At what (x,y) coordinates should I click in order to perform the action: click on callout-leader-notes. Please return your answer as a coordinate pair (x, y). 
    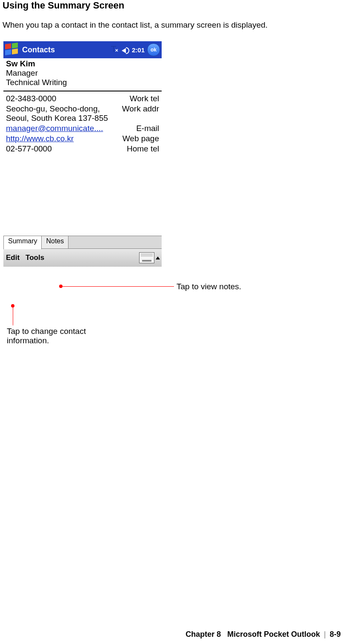
    Looking at the image, I should click on (118, 287).